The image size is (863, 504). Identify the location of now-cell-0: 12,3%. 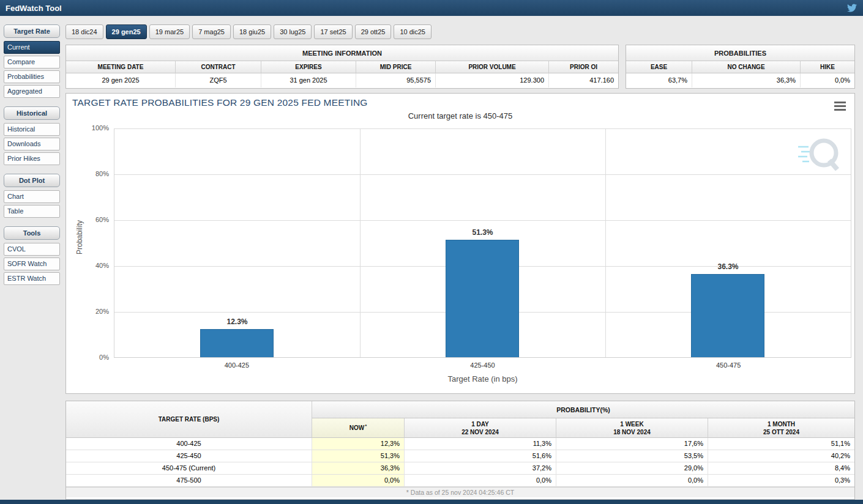
(359, 444).